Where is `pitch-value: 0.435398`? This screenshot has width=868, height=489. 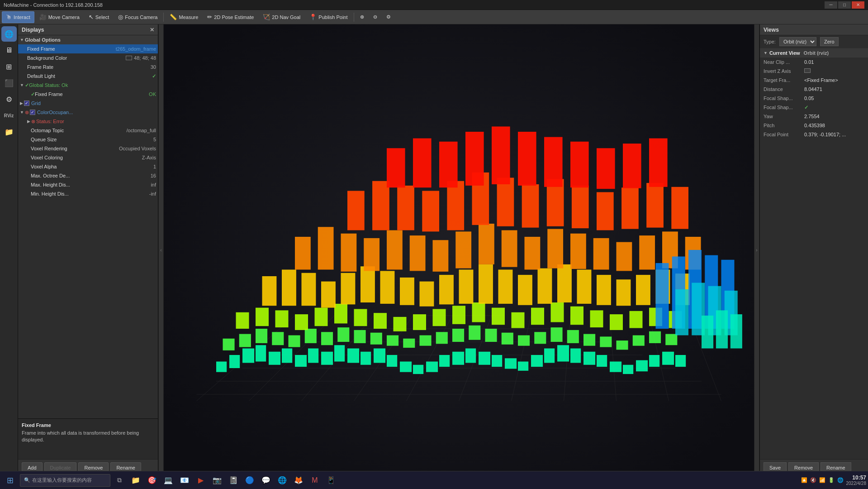 pitch-value: 0.435398 is located at coordinates (834, 125).